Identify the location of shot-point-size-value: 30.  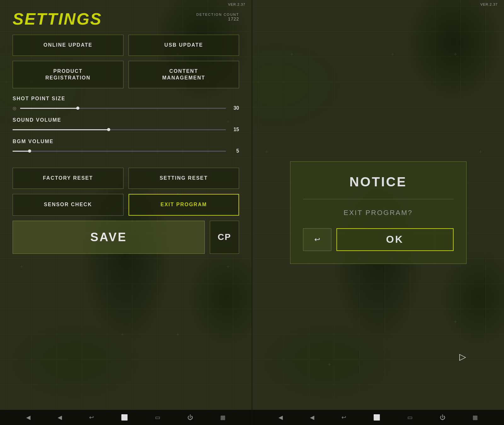
(234, 108).